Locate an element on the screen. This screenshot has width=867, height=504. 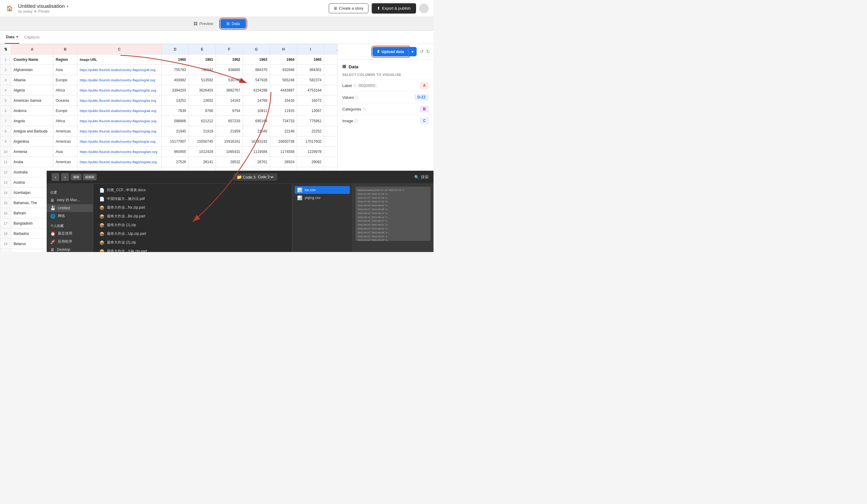
label-column-badge: A is located at coordinates (425, 85).